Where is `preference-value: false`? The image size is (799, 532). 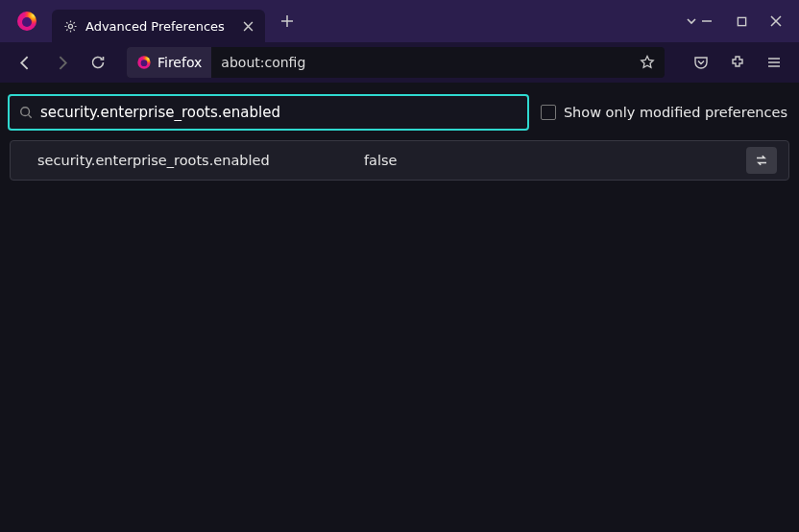 preference-value: false is located at coordinates (555, 160).